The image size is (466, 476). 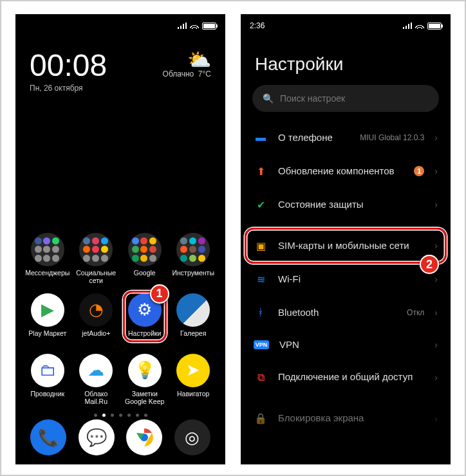 What do you see at coordinates (261, 205) in the screenshot?
I see `security-icon: ✔` at bounding box center [261, 205].